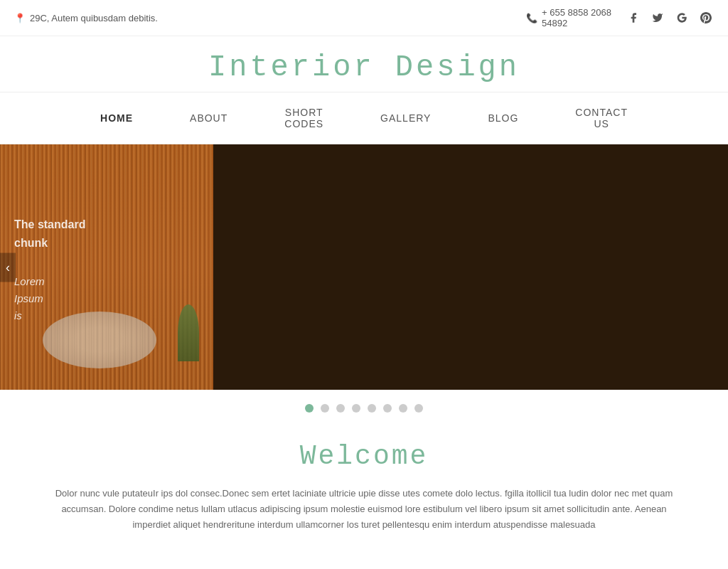 This screenshot has height=569, width=728. I want to click on phone-number: + 655 8858 2068 54892, so click(577, 18).